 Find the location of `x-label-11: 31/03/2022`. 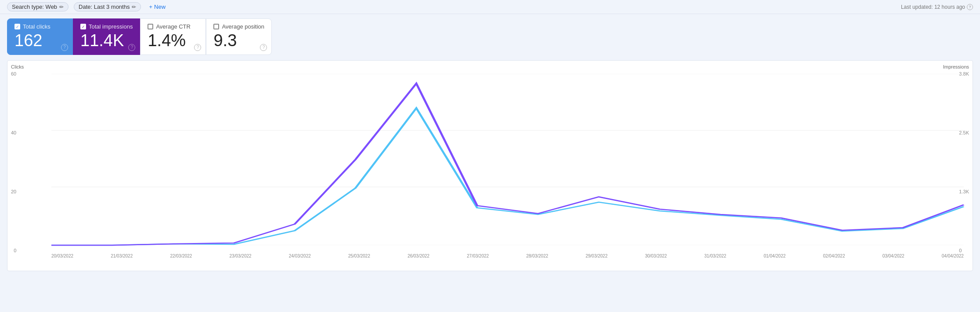

x-label-11: 31/03/2022 is located at coordinates (715, 256).